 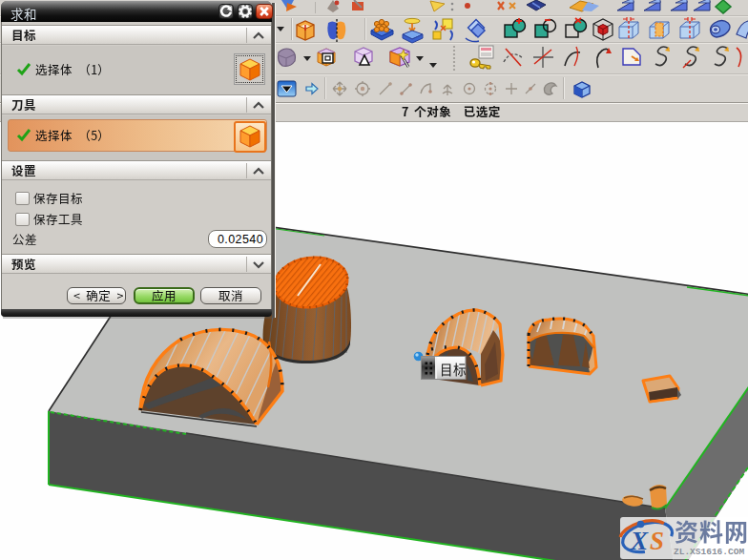 What do you see at coordinates (639, 541) in the screenshot?
I see `svg-text: X` at bounding box center [639, 541].